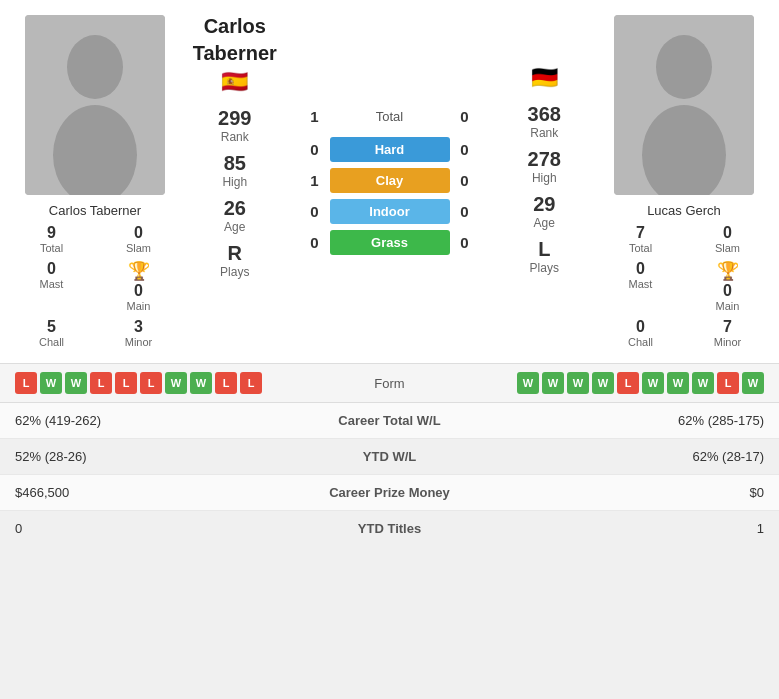 This screenshot has height=699, width=779. What do you see at coordinates (315, 212) in the screenshot?
I see `indoor-left-num: 0` at bounding box center [315, 212].